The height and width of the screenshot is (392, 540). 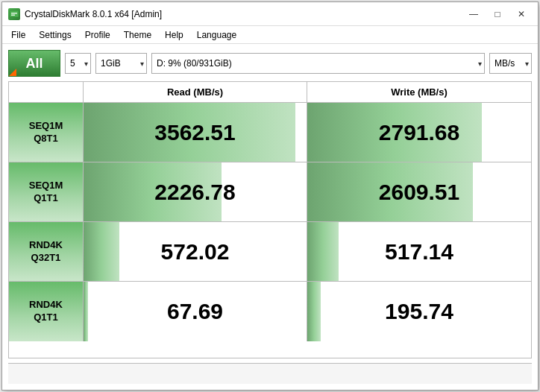 What do you see at coordinates (419, 133) in the screenshot?
I see `write-value-seq1m-q8t1: 2791.68` at bounding box center [419, 133].